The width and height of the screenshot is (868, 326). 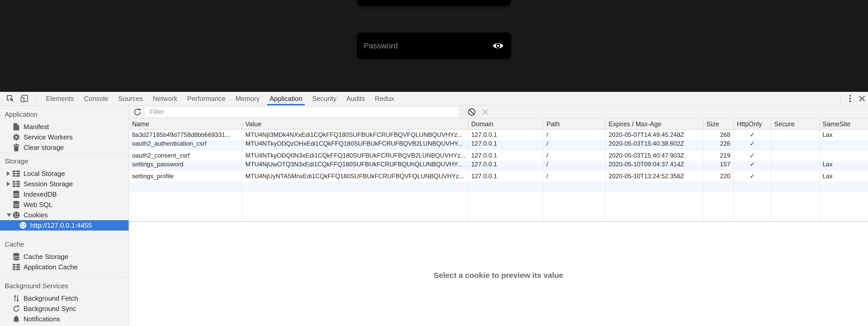 I want to click on close-icon, so click(x=862, y=99).